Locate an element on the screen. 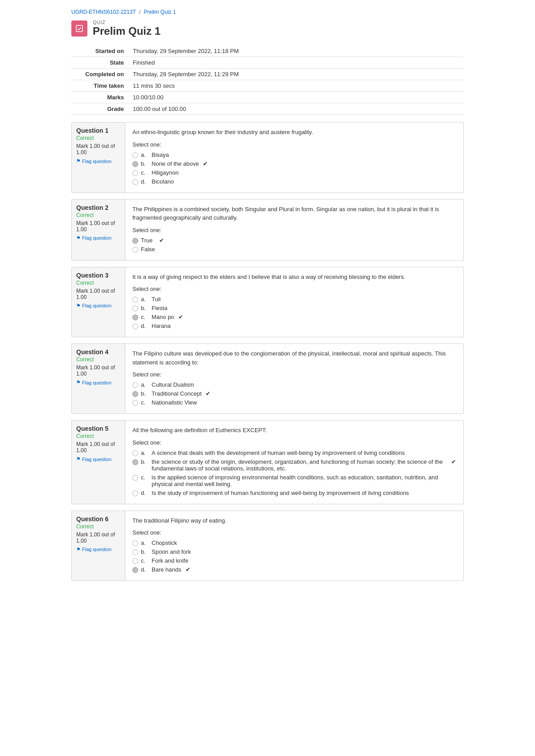 The image size is (535, 756). question-block-1: Question 1CorrectMark 1.00 out of 1.00⚑ … is located at coordinates (268, 158).